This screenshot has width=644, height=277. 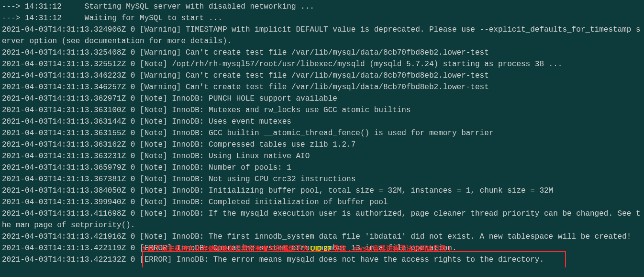 I want to click on log-line: 2021-04-03T14:31:13.346257Z 0 [Warning] …, so click(x=322, y=87).